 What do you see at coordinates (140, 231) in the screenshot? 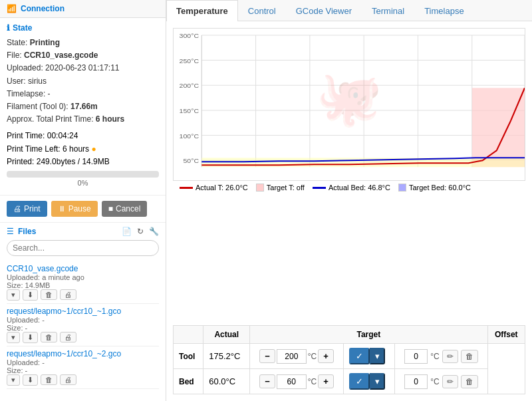
I see `refresh-icon: ↻` at bounding box center [140, 231].